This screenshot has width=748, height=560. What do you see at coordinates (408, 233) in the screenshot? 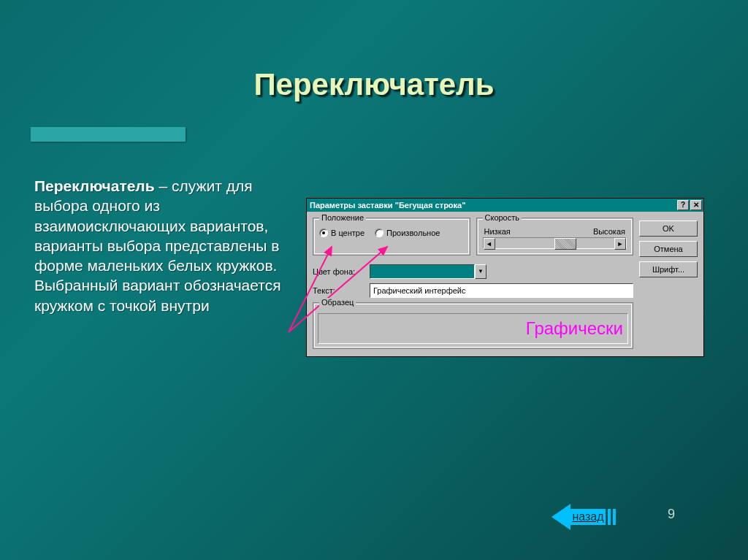
I see `radio-random: Произвольное` at bounding box center [408, 233].